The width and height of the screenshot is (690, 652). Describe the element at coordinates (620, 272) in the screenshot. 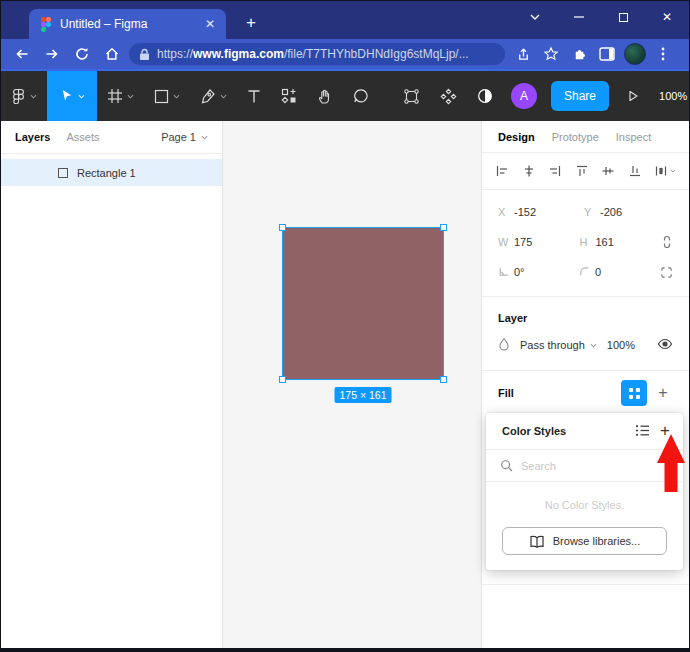

I see `corner-radius-field: 0` at that location.